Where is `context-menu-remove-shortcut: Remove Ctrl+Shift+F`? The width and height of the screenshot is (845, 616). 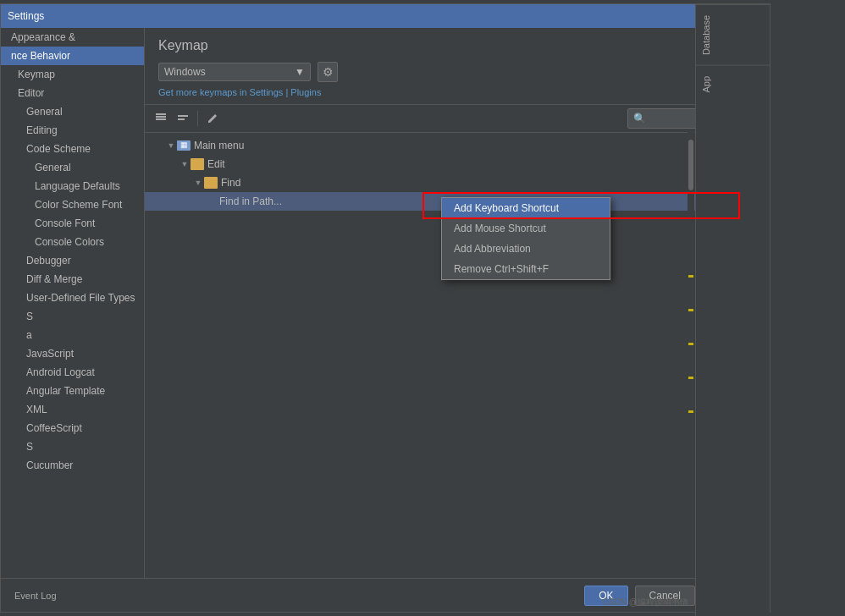 context-menu-remove-shortcut: Remove Ctrl+Shift+F is located at coordinates (526, 269).